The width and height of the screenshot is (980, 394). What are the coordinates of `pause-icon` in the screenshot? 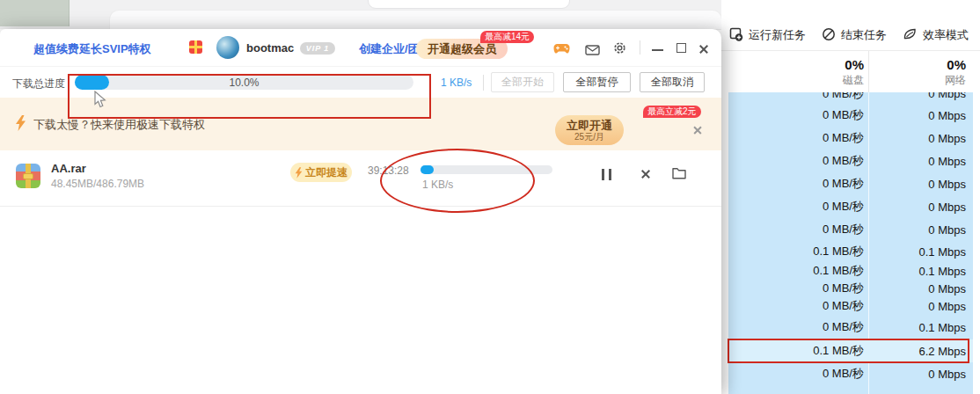 It's located at (607, 174).